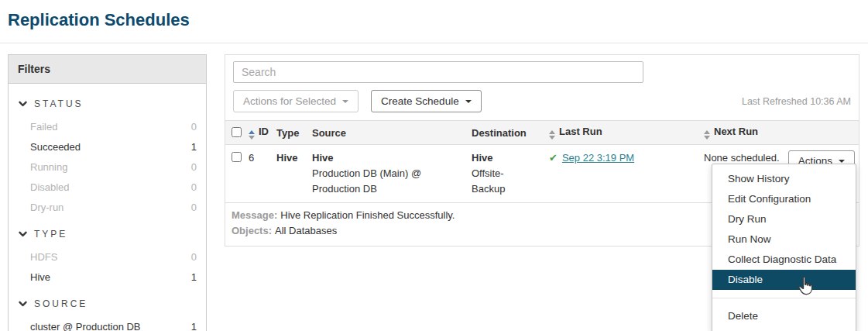 The width and height of the screenshot is (868, 331). What do you see at coordinates (291, 133) in the screenshot?
I see `column-header-type: Type` at bounding box center [291, 133].